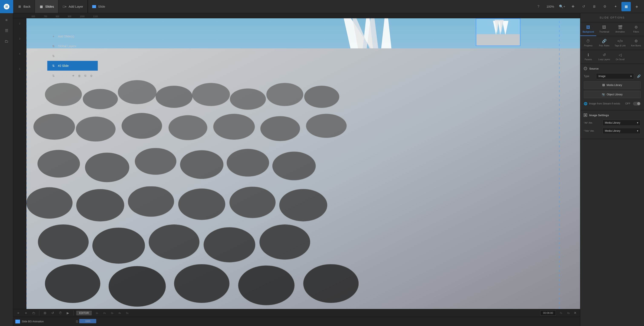 The width and height of the screenshot is (644, 326). I want to click on progress-tab-icon: ⏱, so click(588, 41).